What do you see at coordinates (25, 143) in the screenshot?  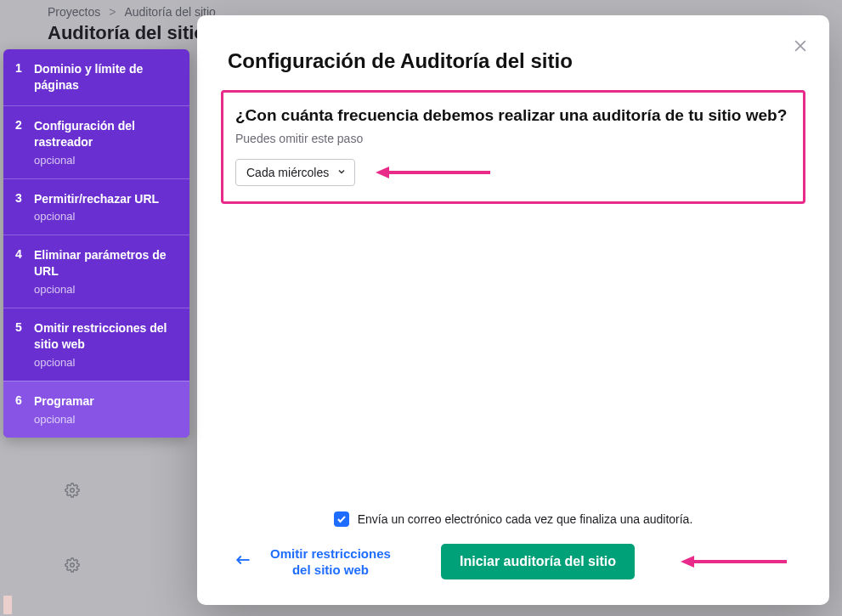 I see `step-number: 2` at bounding box center [25, 143].